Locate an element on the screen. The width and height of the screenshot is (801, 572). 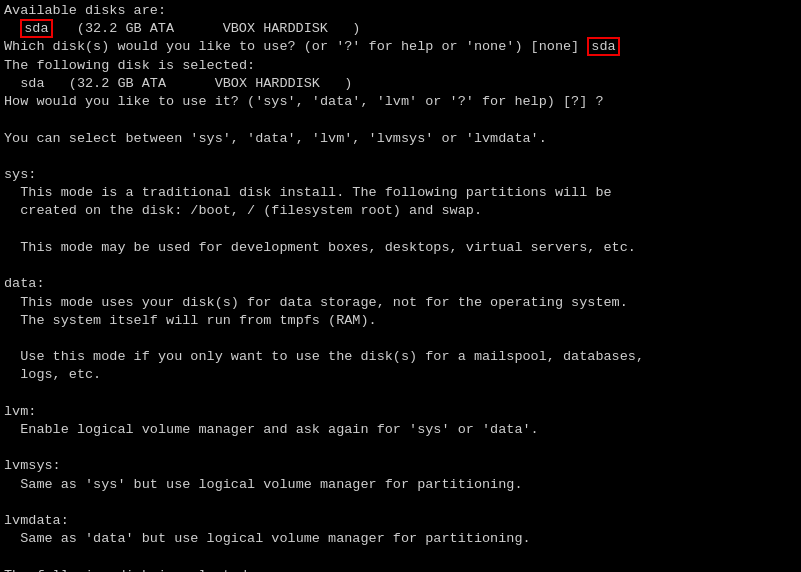
line-sda-selected: sda (32.2 GB ATA VBOX HARDDISK ) is located at coordinates (400, 84).